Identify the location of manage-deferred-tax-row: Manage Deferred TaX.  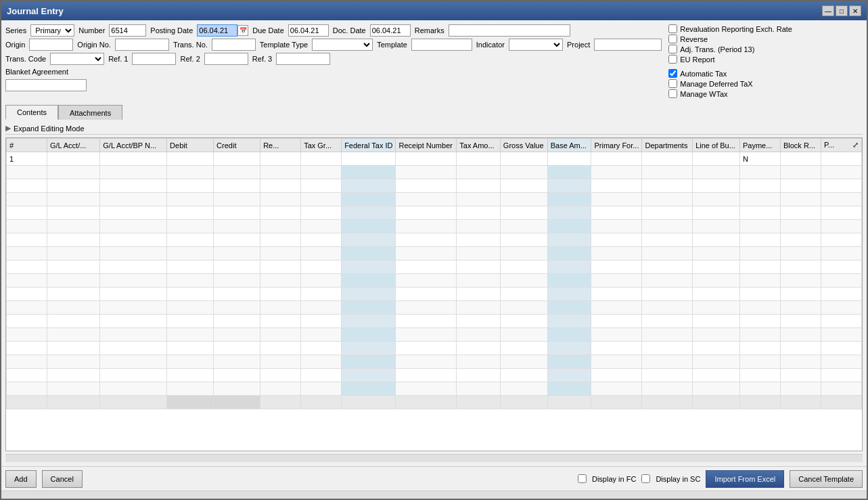
(767, 84).